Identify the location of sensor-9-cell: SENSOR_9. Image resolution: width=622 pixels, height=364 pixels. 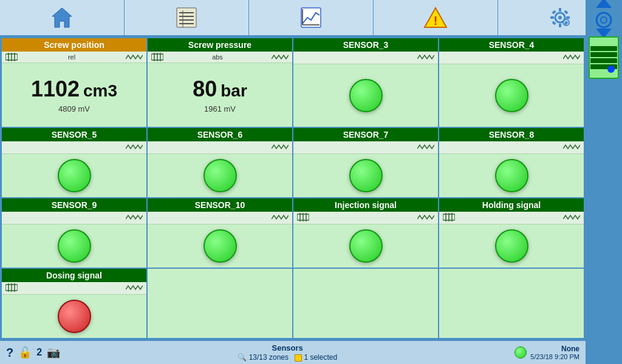
(74, 233).